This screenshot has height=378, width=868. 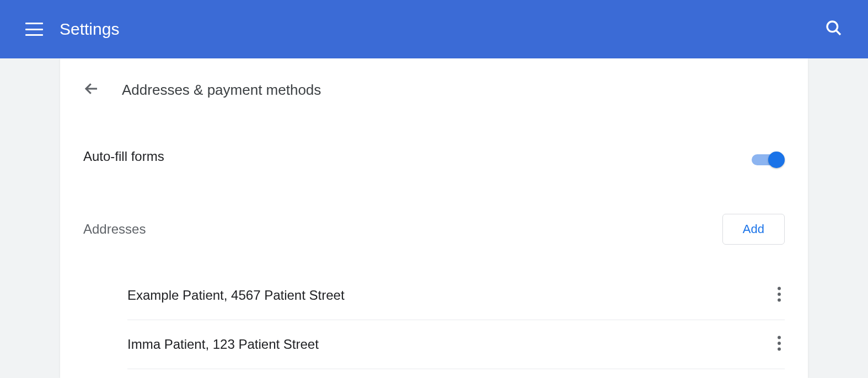 I want to click on page-header: Addresses & payment methods, so click(x=434, y=90).